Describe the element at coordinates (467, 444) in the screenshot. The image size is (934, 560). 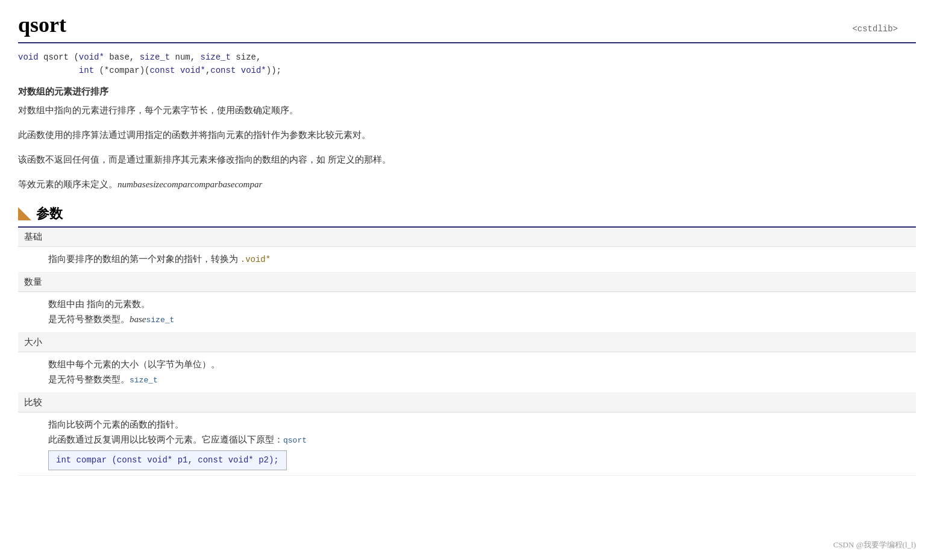
I see `param-desc-text-compare: 指向比较两个元素的函数的指针。 此函数通过反复调用以比较两个元素。它应遵循以下原…` at that location.